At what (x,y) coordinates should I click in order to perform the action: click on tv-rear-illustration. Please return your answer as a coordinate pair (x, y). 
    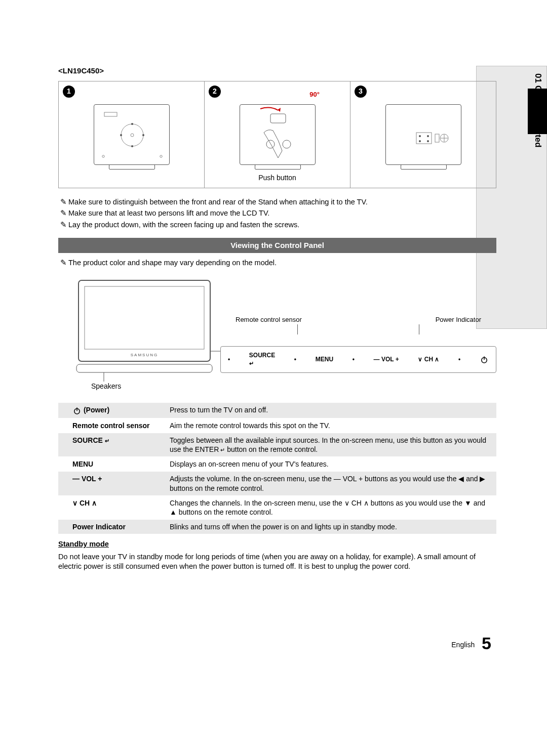
    Looking at the image, I should click on (132, 135).